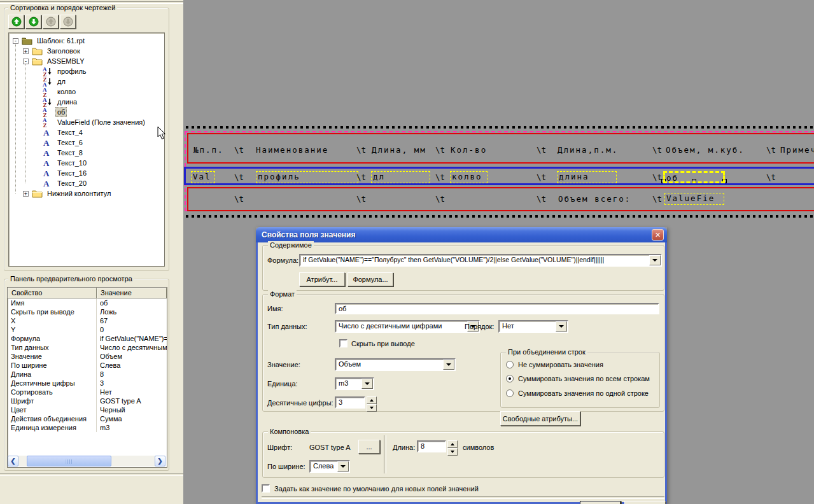 The image size is (814, 504). I want to click on tree-item-дл: ZAдл, so click(87, 81).